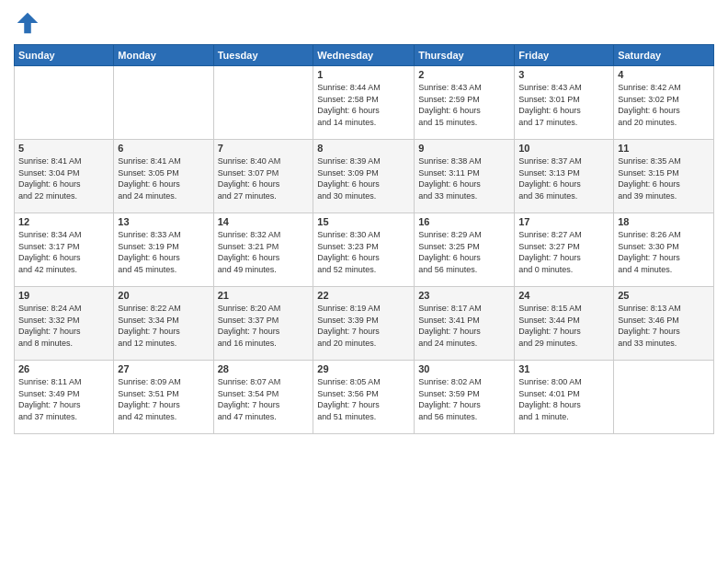 This screenshot has height=563, width=728. I want to click on day-number: 20, so click(164, 295).